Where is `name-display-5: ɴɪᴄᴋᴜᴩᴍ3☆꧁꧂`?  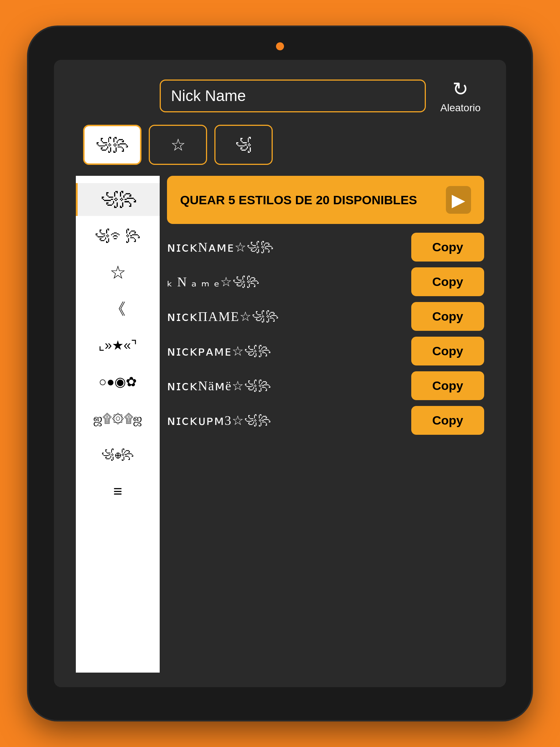 name-display-5: ɴɪᴄᴋᴜᴩᴍ3☆꧁꧂ is located at coordinates (285, 421).